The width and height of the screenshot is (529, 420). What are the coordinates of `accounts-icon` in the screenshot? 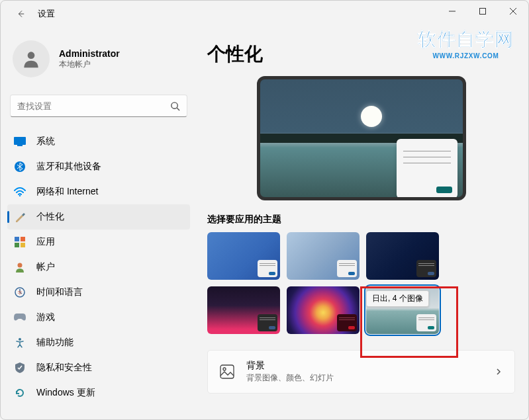 It's located at (20, 267).